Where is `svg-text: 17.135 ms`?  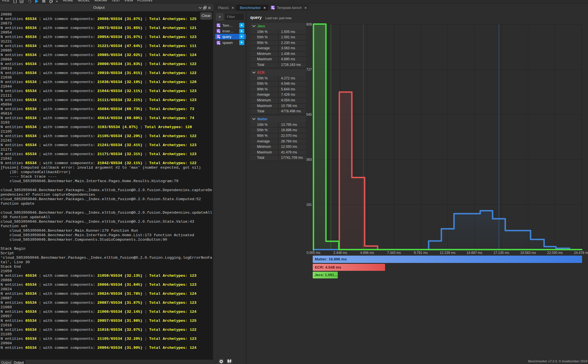 svg-text: 17.135 ms is located at coordinates (501, 253).